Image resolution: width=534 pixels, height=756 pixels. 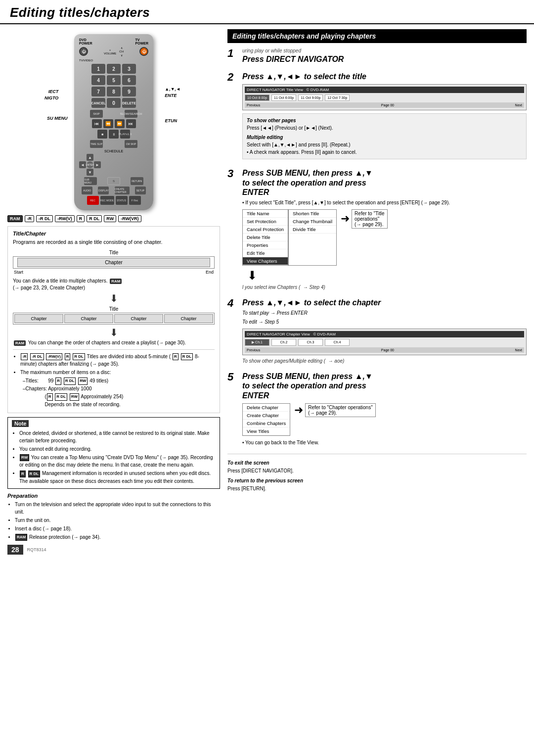 I want to click on menu-create-chapter: Create Chapter, so click(x=266, y=416).